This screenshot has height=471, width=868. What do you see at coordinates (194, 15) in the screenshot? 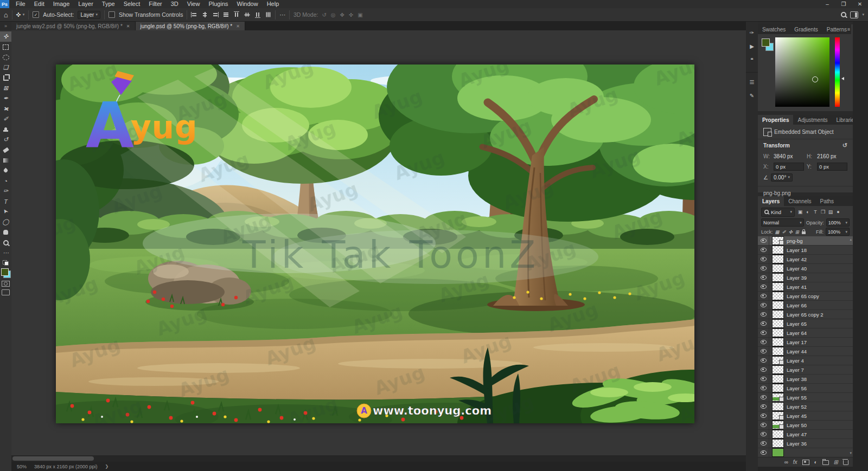
I see `align-left-icon` at bounding box center [194, 15].